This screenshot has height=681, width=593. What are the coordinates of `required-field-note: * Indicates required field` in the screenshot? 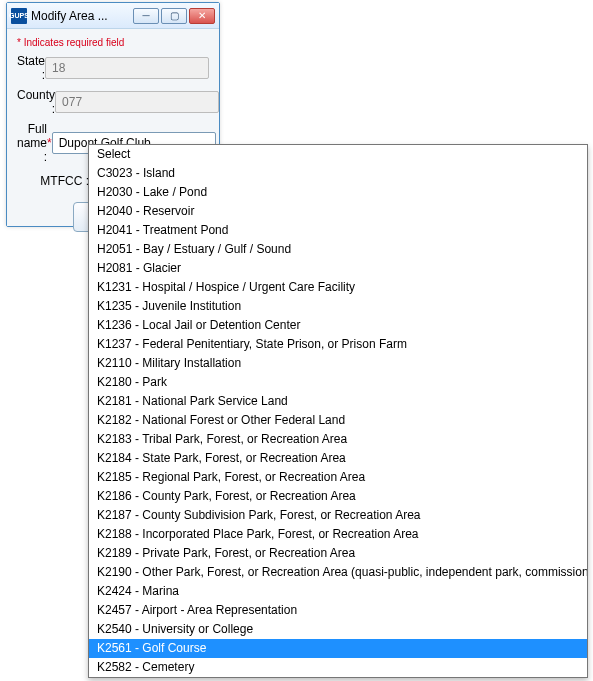 It's located at (113, 42).